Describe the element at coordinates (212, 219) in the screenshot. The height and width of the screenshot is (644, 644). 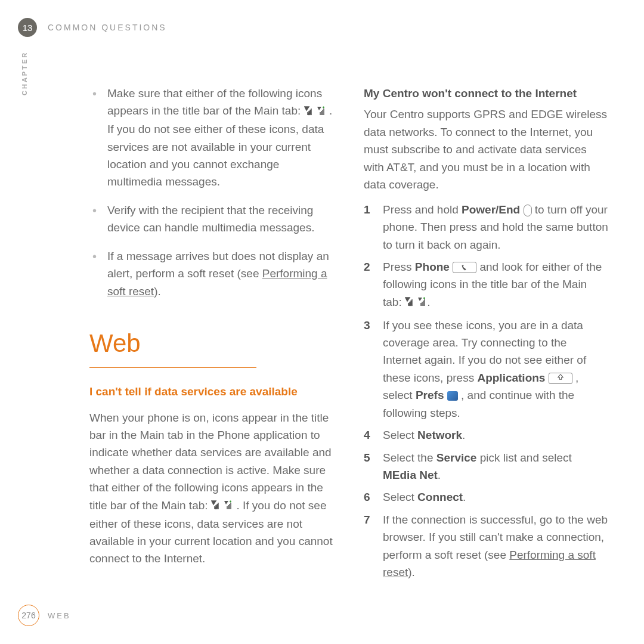
I see `list-item: Verify with the recipient that the recei…` at that location.